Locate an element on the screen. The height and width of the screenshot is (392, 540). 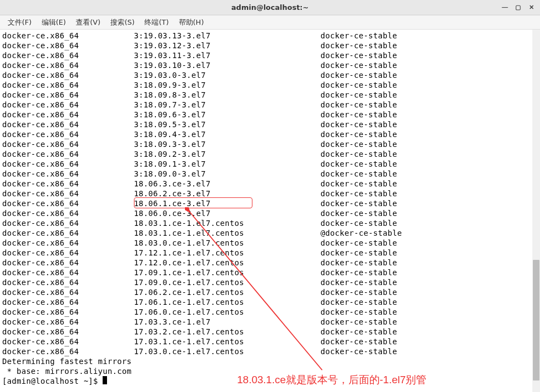
table-row: docker-ce.x86_6417.03.0.ce-1.el7.centosd… is located at coordinates (270, 351).